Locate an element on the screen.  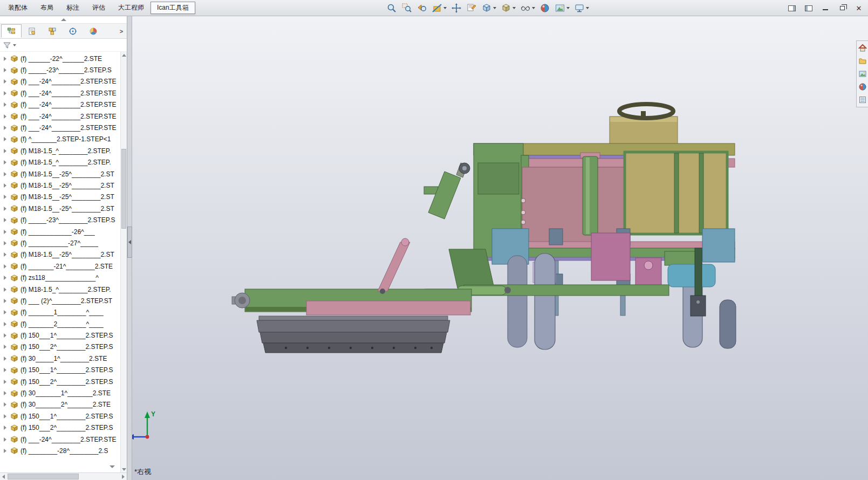
menu-tab-annotation: 标注 is located at coordinates (73, 8).